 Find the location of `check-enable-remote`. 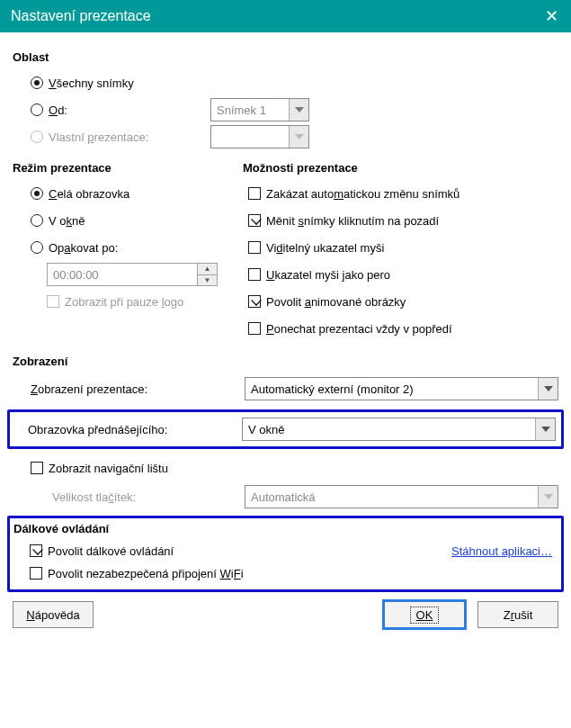

check-enable-remote is located at coordinates (36, 551).